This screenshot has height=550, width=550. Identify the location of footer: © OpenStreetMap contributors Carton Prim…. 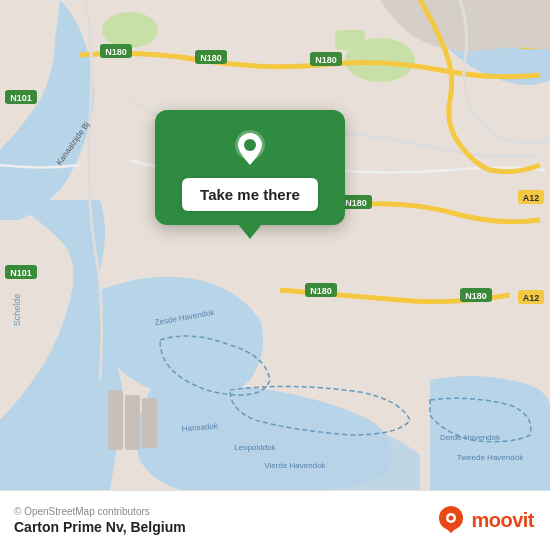
(275, 520).